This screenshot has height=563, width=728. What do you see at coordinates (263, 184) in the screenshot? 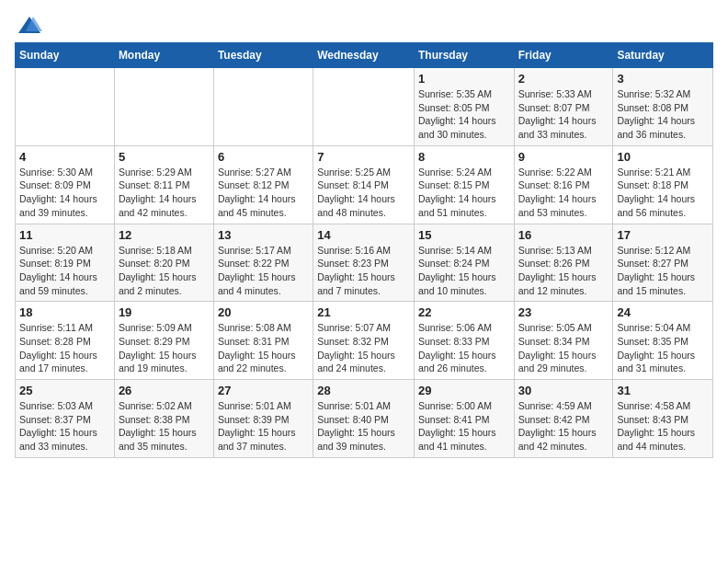
I see `calendar-cell: 6Sunrise: 5:27 AM Sunset: 8:12 PM Daylig…` at bounding box center [263, 184].